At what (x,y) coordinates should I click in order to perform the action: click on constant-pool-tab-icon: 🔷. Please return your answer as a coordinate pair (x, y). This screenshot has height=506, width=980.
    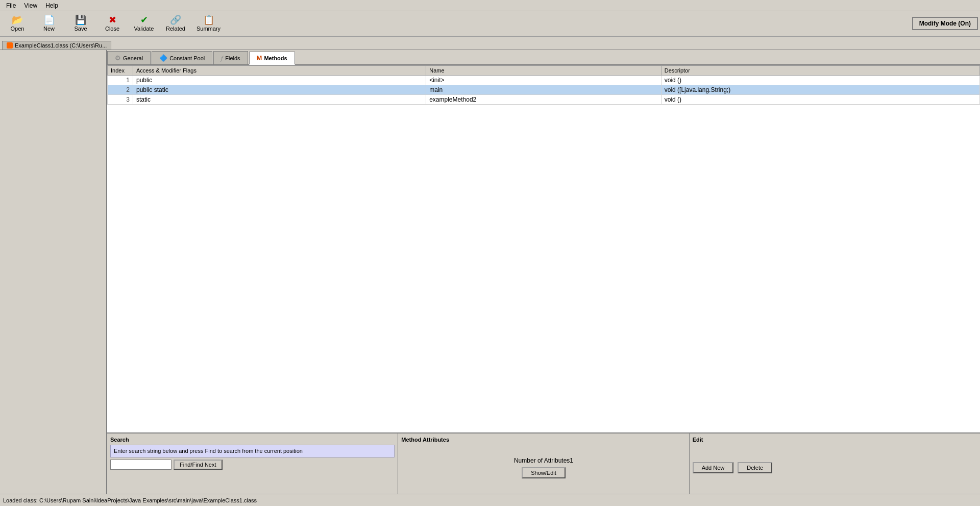
    Looking at the image, I should click on (163, 58).